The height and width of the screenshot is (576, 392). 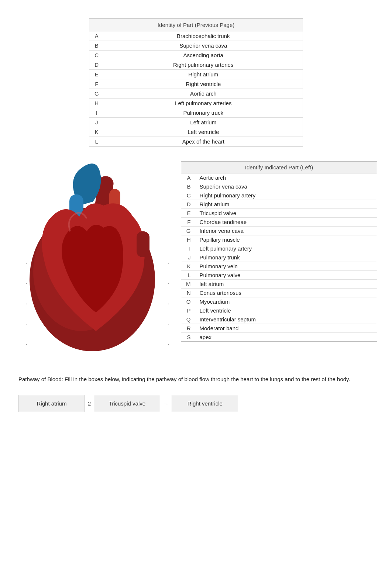 What do you see at coordinates (127, 404) in the screenshot?
I see `pathway-box-2: Tricuspid valve` at bounding box center [127, 404].